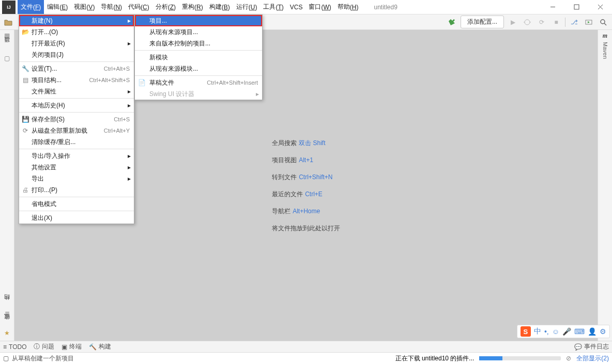 This screenshot has height=364, width=612. What do you see at coordinates (25, 131) in the screenshot?
I see `reload-icon: ⟳` at bounding box center [25, 131].